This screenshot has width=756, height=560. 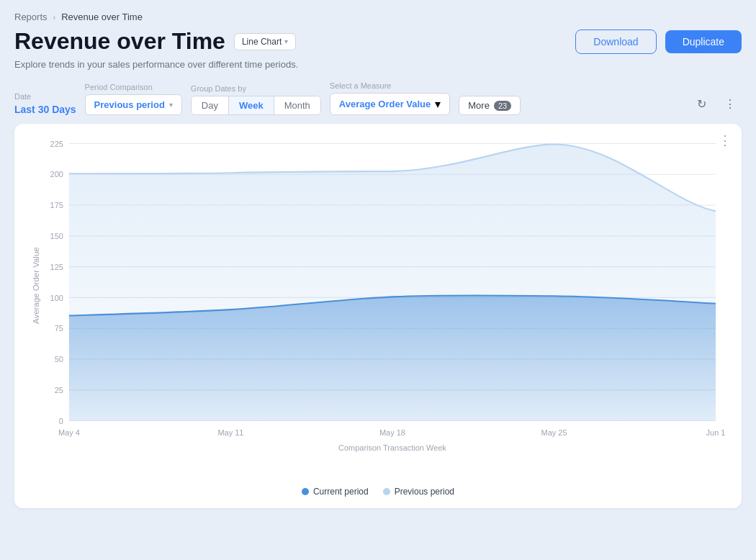 I want to click on legend-previous-label: Previous period, so click(x=425, y=492).